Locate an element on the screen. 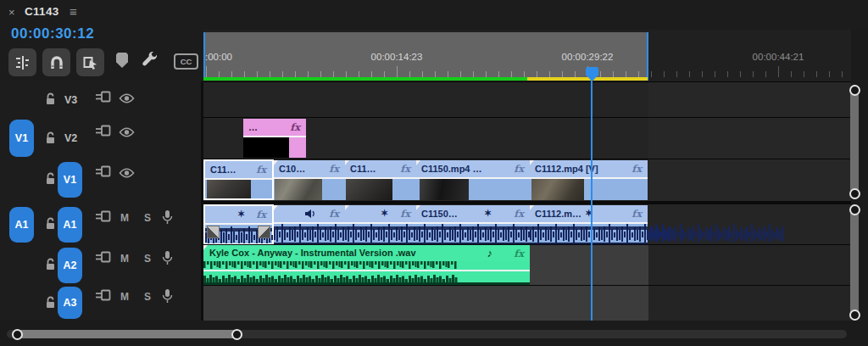 This screenshot has height=346, width=868. sequence-tab-title: C1143 is located at coordinates (42, 12).